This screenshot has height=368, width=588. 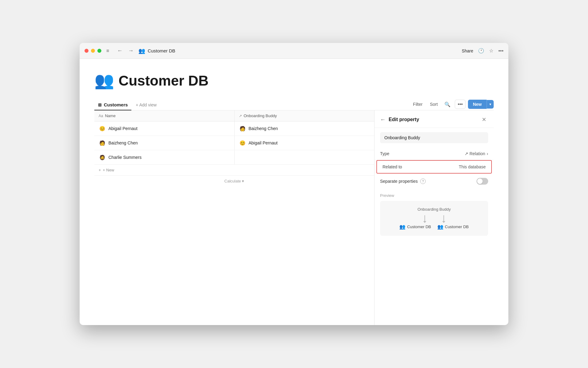 I want to click on filter-button: Filter, so click(x=418, y=104).